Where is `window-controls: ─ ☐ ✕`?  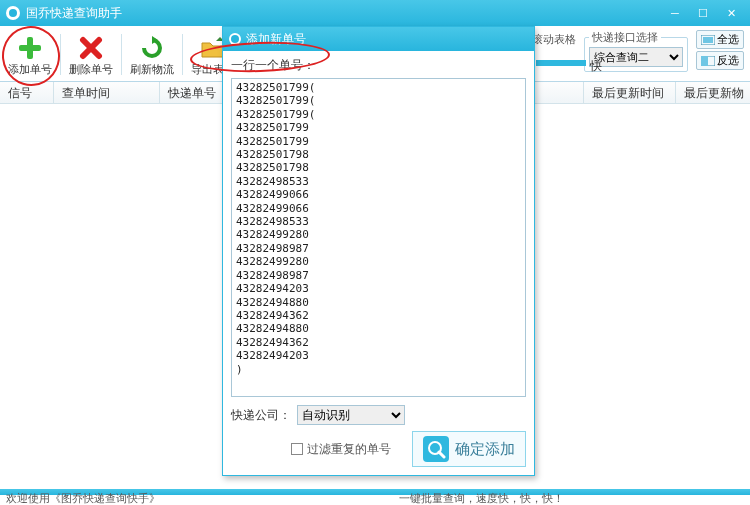
window-controls: ─ ☐ ✕ is located at coordinates (703, 13).